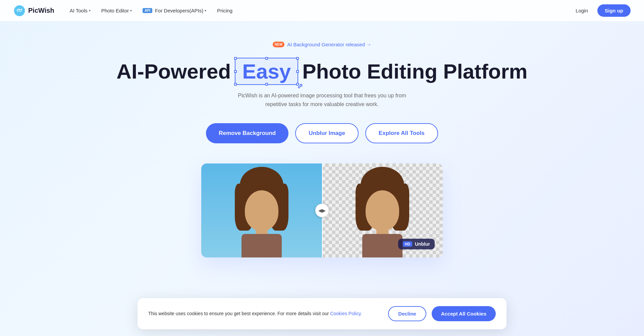  What do you see at coordinates (327, 133) in the screenshot?
I see `unblur-image-button: Unblur Image` at bounding box center [327, 133].